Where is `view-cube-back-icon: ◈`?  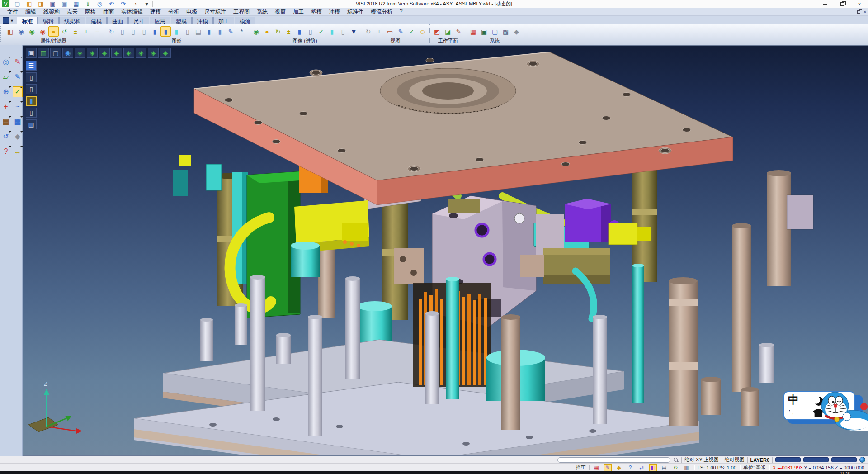 view-cube-back-icon: ◈ is located at coordinates (104, 53).